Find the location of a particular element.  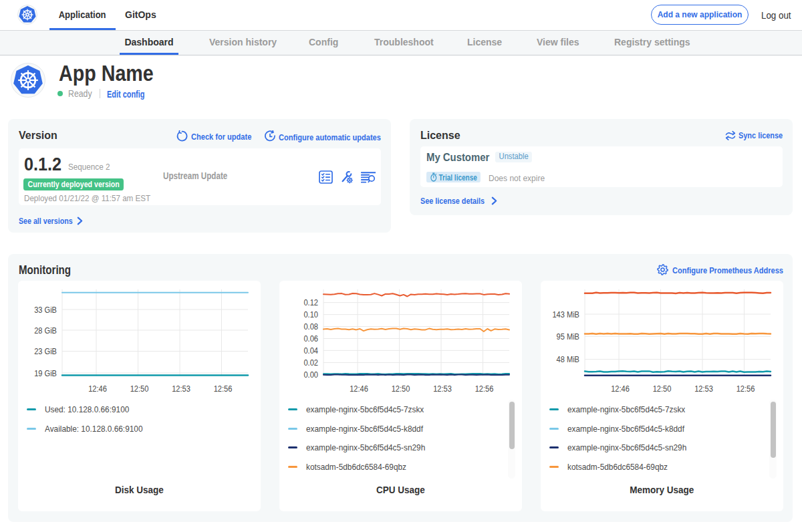

svg-text: 0.10 is located at coordinates (311, 315).